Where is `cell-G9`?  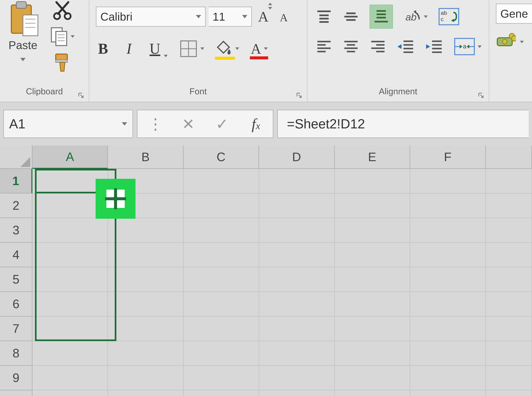
cell-G9 is located at coordinates (509, 378).